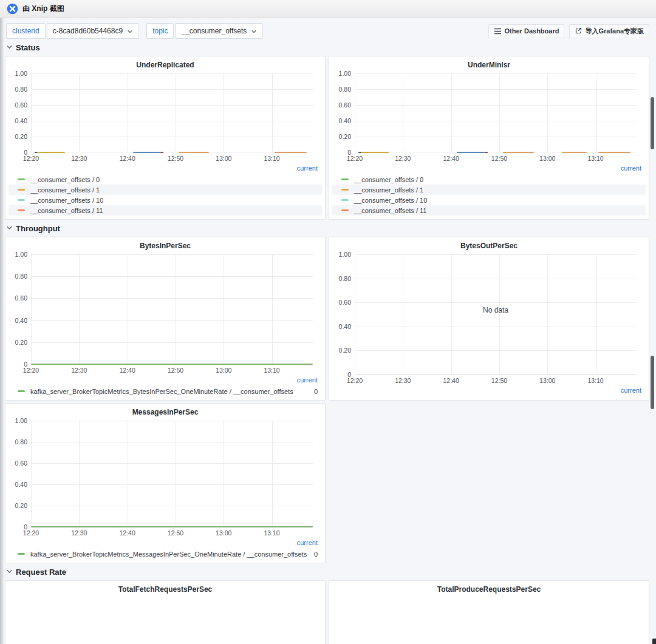  What do you see at coordinates (26, 31) in the screenshot?
I see `clusterid-filter-label: clusterid` at bounding box center [26, 31].